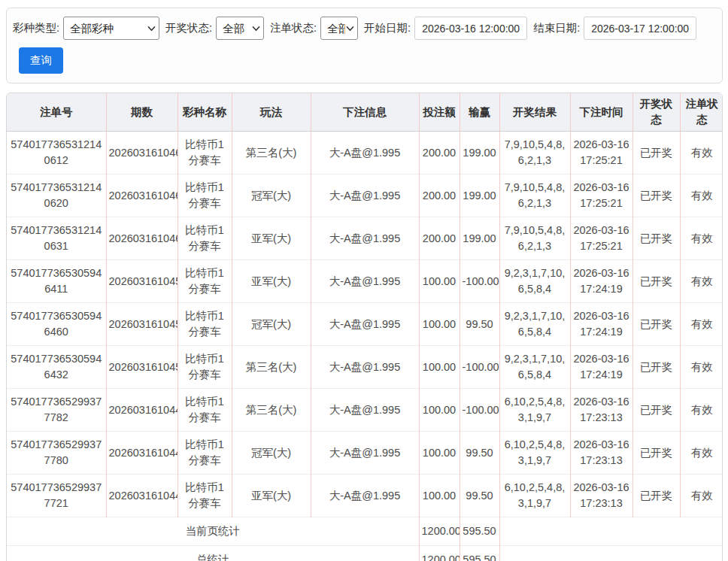 The width and height of the screenshot is (728, 561). What do you see at coordinates (213, 532) in the screenshot?
I see `summary-label: 当前页统计` at bounding box center [213, 532].